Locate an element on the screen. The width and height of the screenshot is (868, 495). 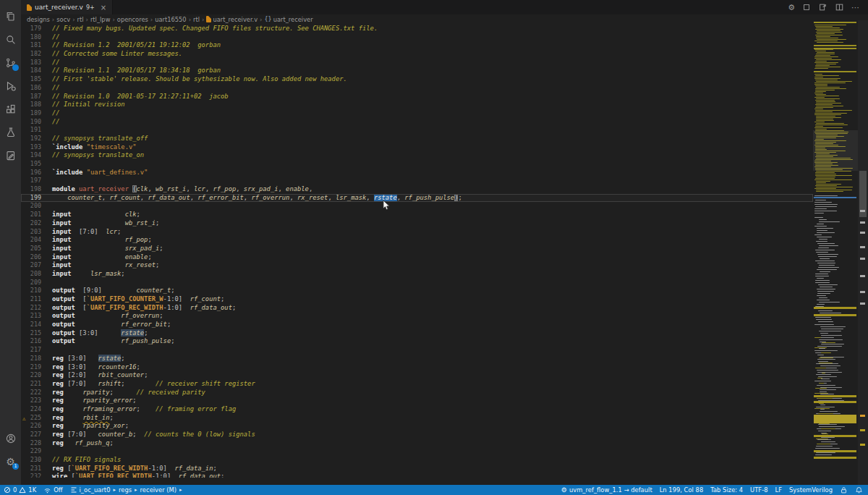
code-line: 205input srx_pad_i; is located at coordinates (417, 249).